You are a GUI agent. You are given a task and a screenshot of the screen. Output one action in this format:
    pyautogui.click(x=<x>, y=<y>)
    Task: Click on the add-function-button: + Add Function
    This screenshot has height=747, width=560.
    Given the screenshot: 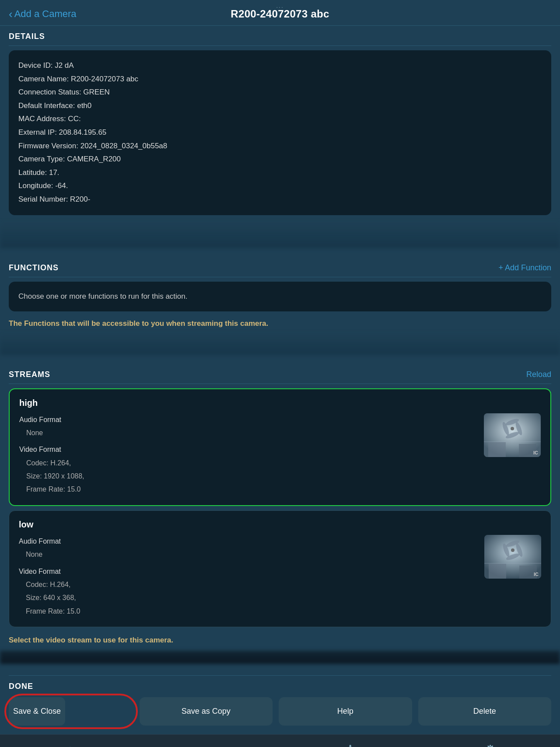 What is the action you would take?
    pyautogui.click(x=525, y=268)
    